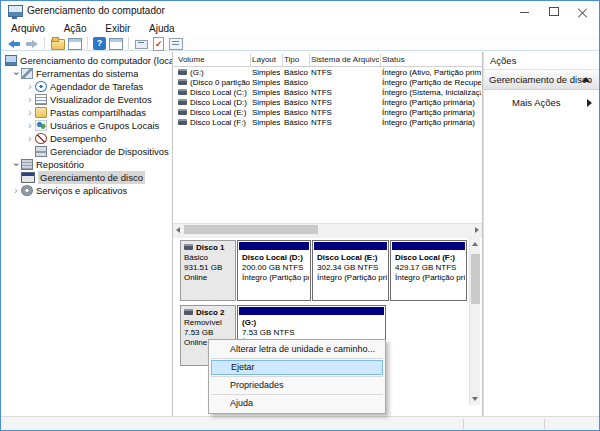 This screenshot has height=431, width=600. I want to click on menu-item-ejetar: Ejetar, so click(297, 368).